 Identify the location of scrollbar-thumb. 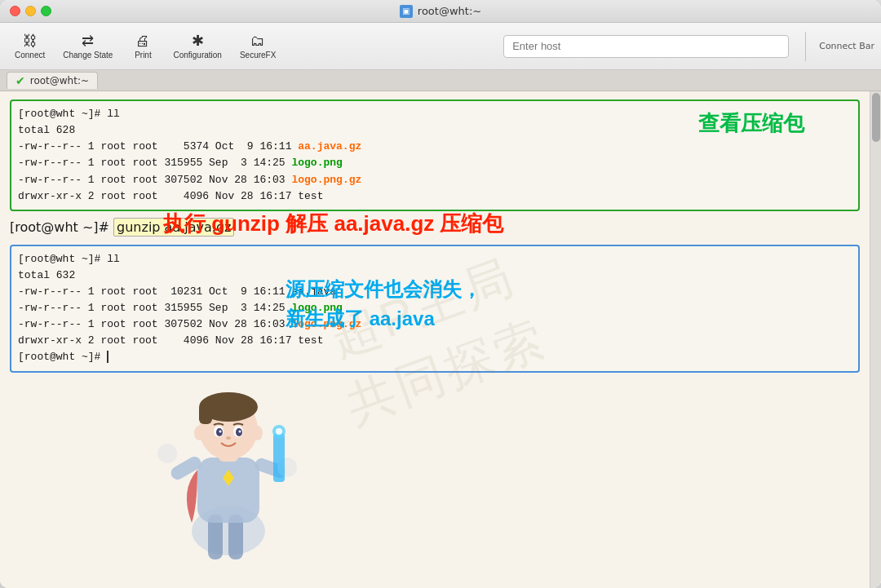
(876, 117).